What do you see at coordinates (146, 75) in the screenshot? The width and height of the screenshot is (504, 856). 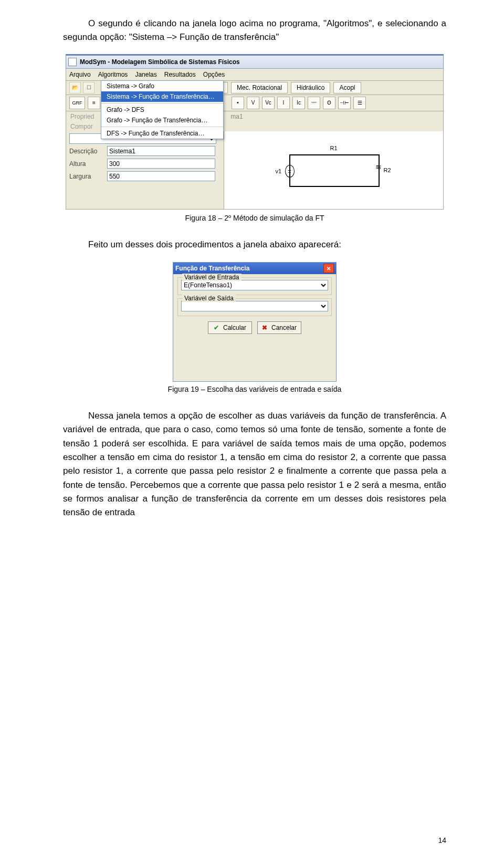 I see `menu-janelas: Janelas` at bounding box center [146, 75].